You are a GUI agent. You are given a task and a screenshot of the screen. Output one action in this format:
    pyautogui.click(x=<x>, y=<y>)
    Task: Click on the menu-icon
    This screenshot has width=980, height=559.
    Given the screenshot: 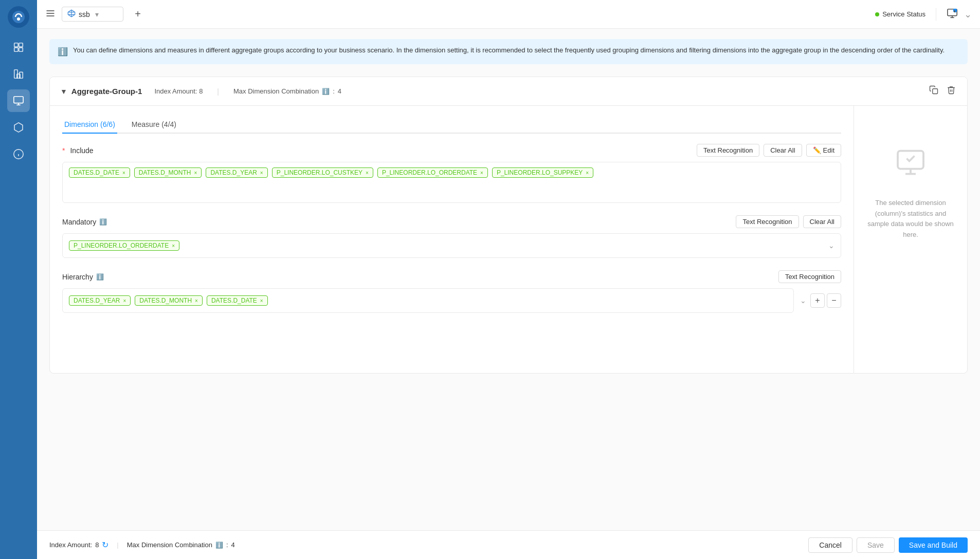 What is the action you would take?
    pyautogui.click(x=50, y=14)
    